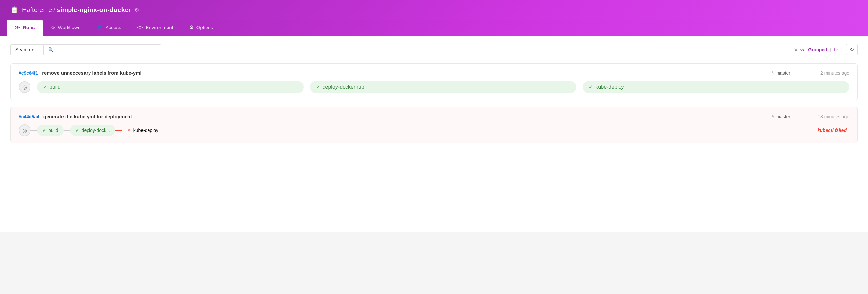 Image resolution: width=868 pixels, height=294 pixels. Describe the element at coordinates (407, 73) in the screenshot. I see `commit-message: remove unneccesary labels from kube-yml` at that location.